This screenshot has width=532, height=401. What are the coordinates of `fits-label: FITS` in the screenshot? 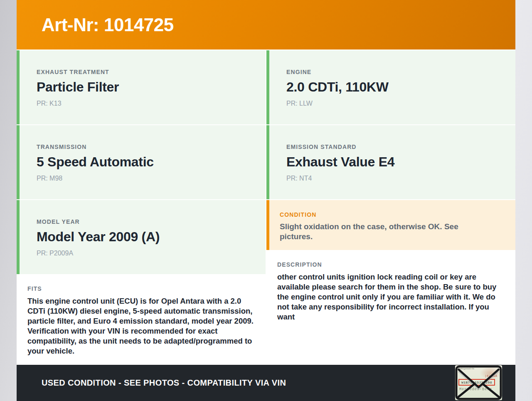 It's located at (141, 289).